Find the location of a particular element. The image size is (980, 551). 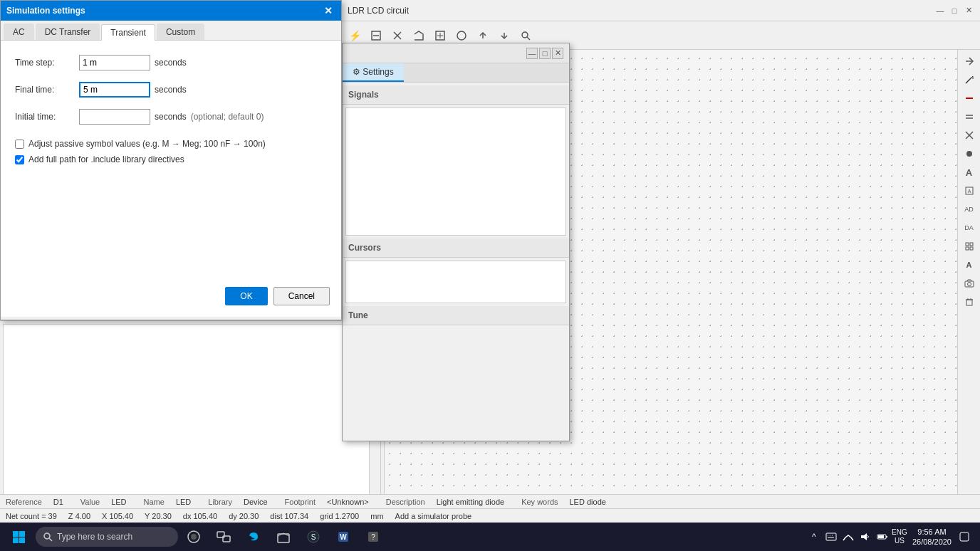

main-minimize-btn: — is located at coordinates (940, 11).